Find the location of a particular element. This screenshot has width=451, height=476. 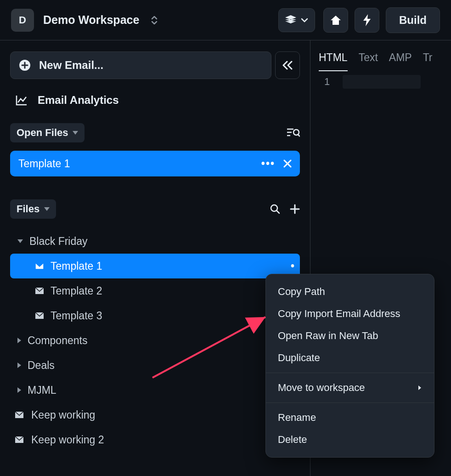

tab-html: HTML is located at coordinates (333, 59).